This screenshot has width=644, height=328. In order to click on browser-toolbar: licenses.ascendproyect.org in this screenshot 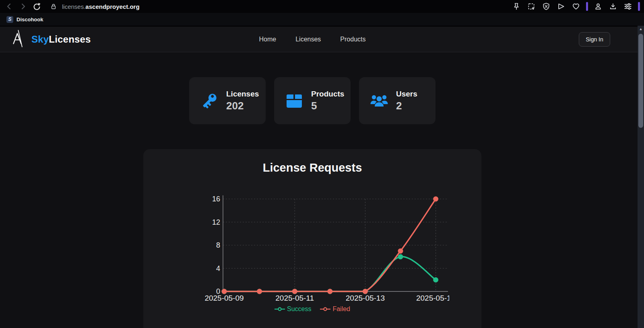, I will do `click(322, 6)`.